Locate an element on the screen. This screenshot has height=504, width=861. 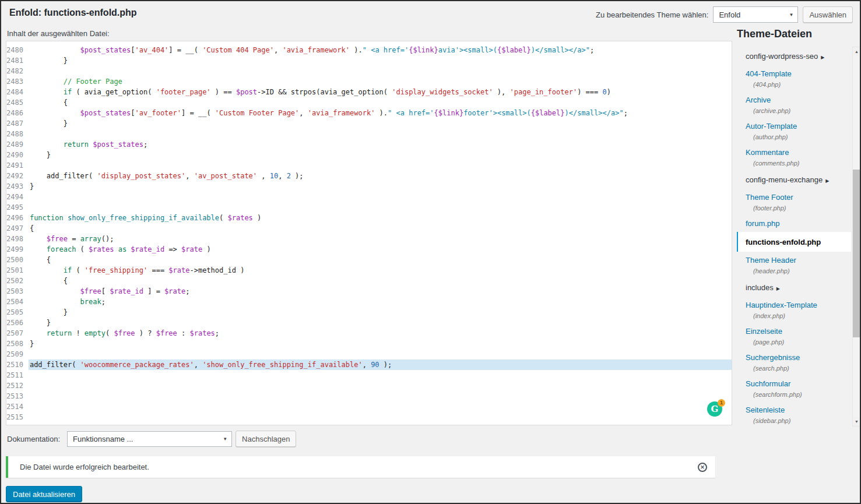
code-line: 2482 is located at coordinates (369, 71).